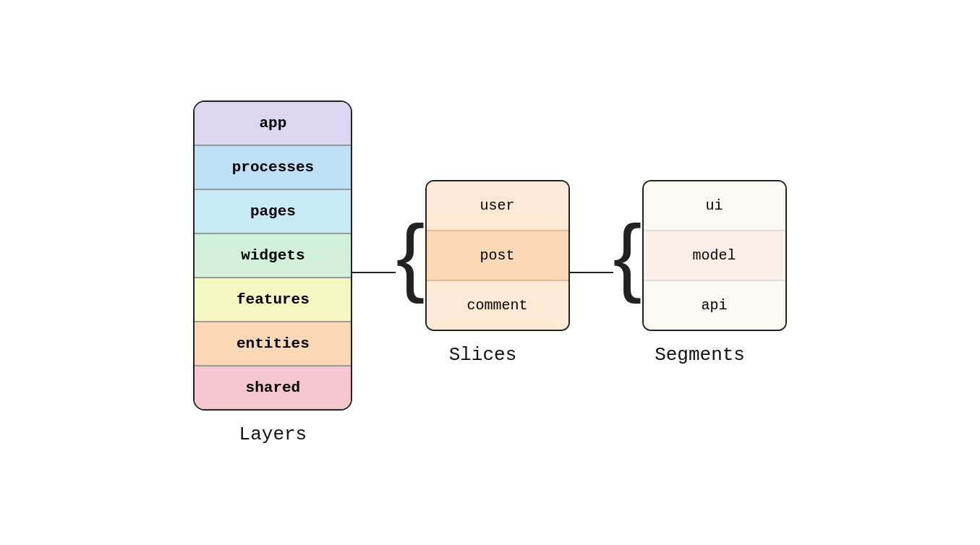 The height and width of the screenshot is (545, 980). What do you see at coordinates (498, 207) in the screenshot?
I see `slice-item-user: user` at bounding box center [498, 207].